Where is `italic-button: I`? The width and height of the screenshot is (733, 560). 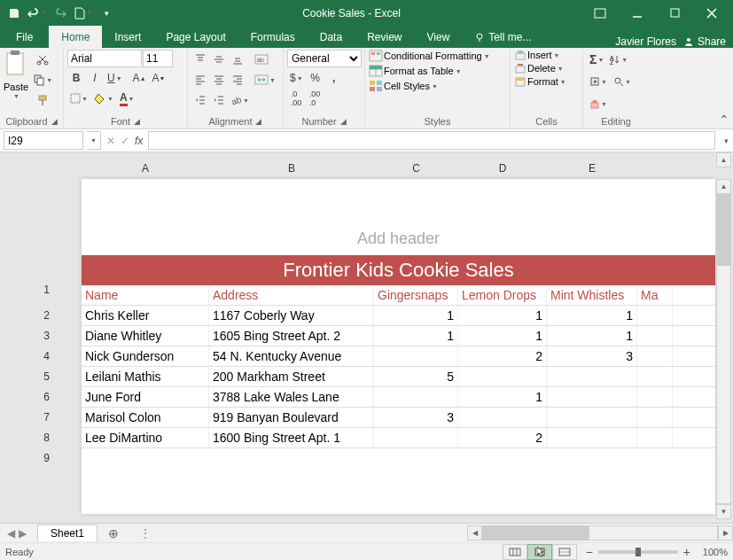
italic-button: I is located at coordinates (95, 78).